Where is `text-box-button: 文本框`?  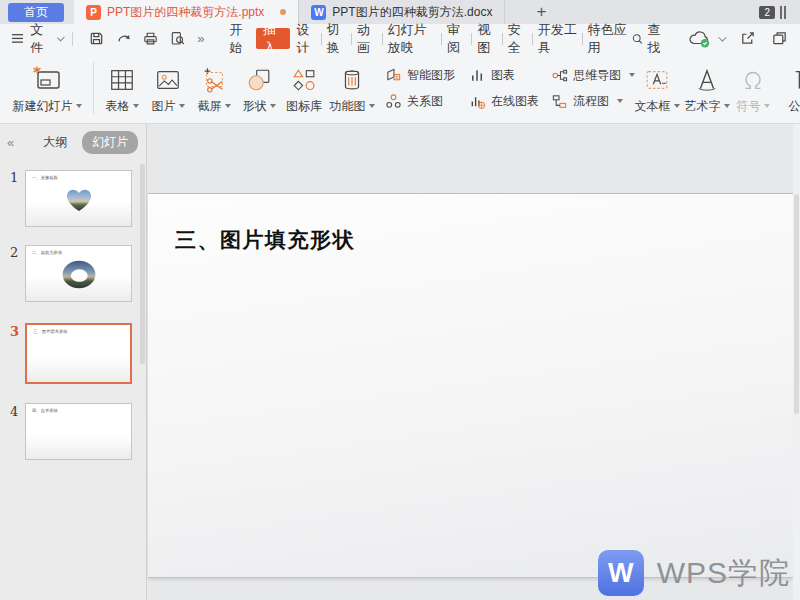
text-box-button: 文本框 is located at coordinates (657, 88).